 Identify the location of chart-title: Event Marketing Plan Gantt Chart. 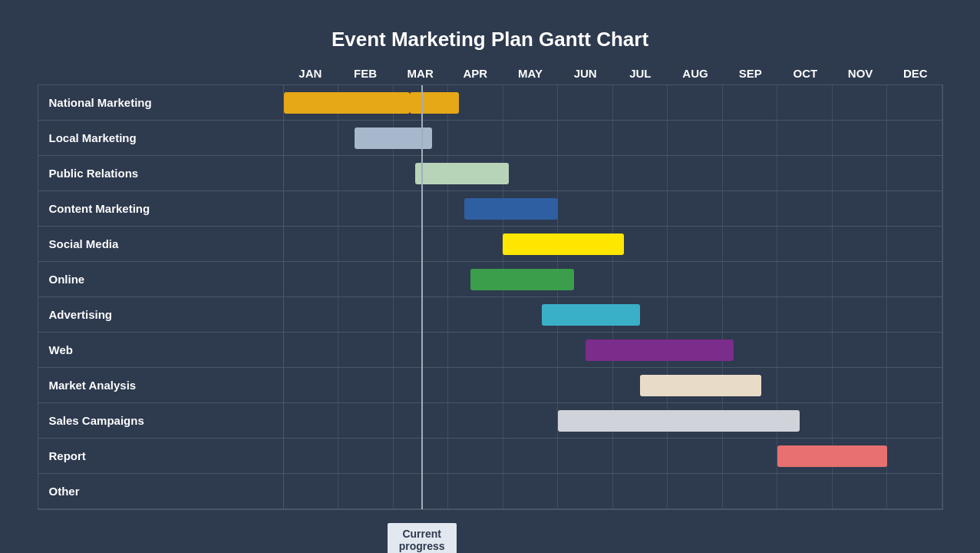
(490, 40).